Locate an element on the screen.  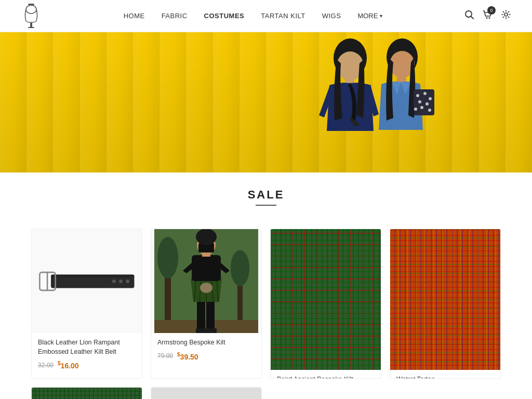
nav-more-dropdown: MORE ▾ is located at coordinates (370, 16).